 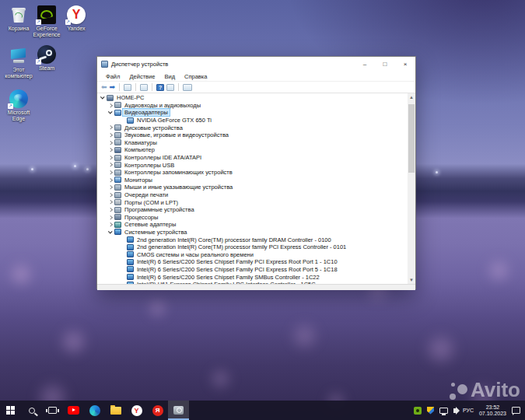 What do you see at coordinates (252, 210) in the screenshot?
I see `tree-item: Программные устройства` at bounding box center [252, 210].